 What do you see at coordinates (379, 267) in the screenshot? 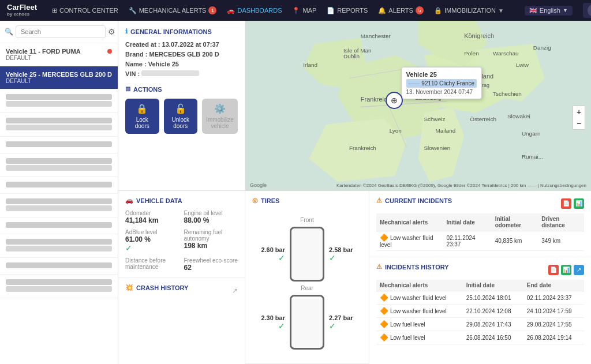
I see `history-warning-icon: ⚠` at bounding box center [379, 267].